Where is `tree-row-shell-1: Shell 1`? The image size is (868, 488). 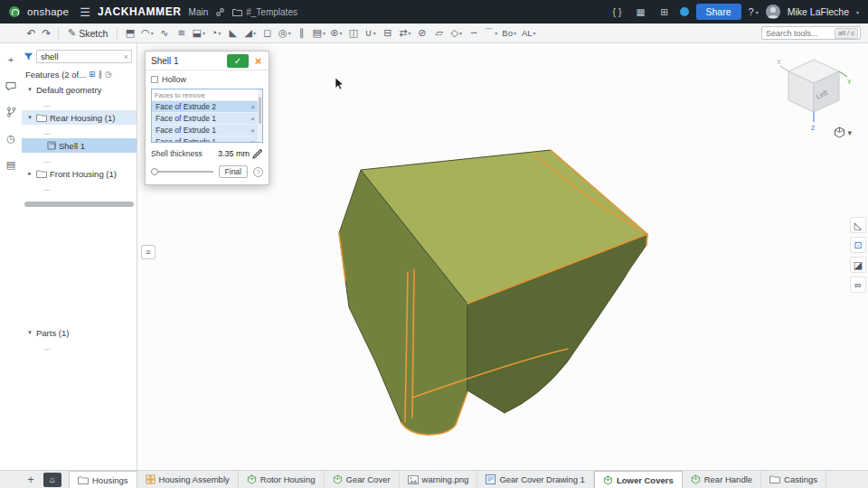 tree-row-shell-1: Shell 1 is located at coordinates (80, 145).